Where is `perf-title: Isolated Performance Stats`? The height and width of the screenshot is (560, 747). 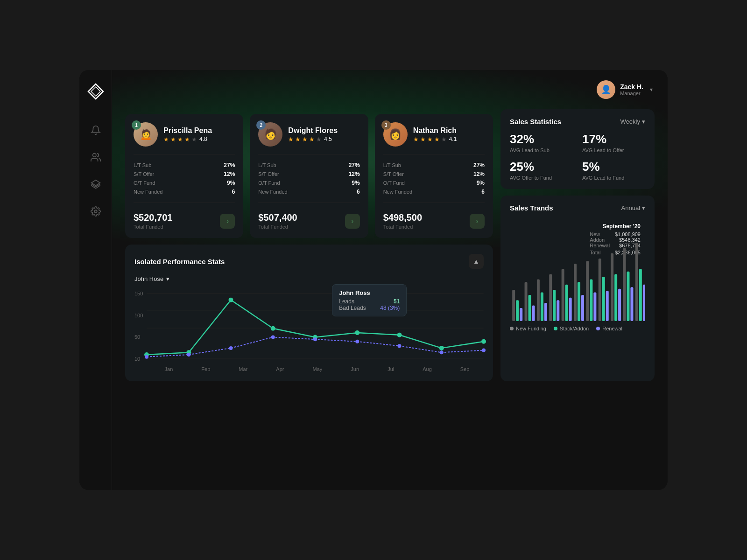 perf-title: Isolated Performance Stats is located at coordinates (179, 261).